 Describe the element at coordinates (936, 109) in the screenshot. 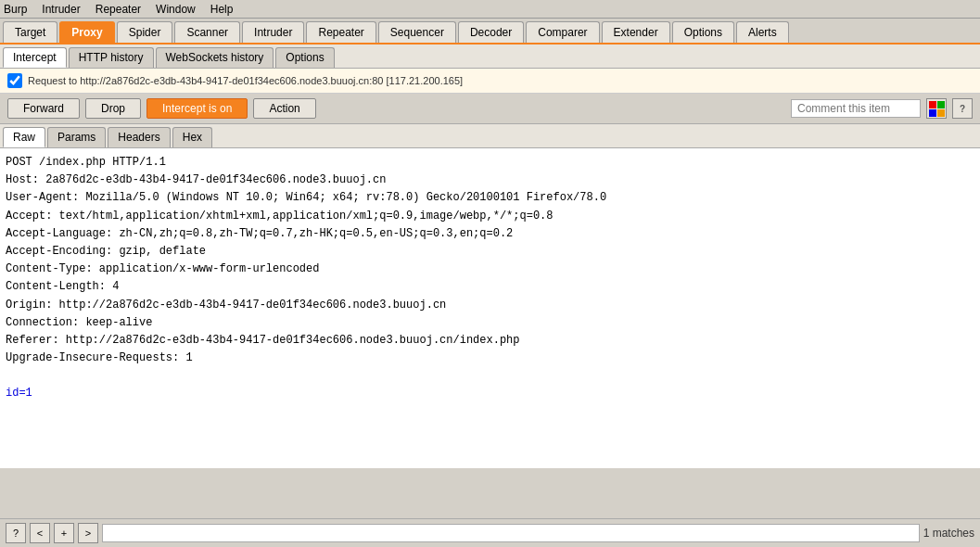

I see `grid-icon` at that location.